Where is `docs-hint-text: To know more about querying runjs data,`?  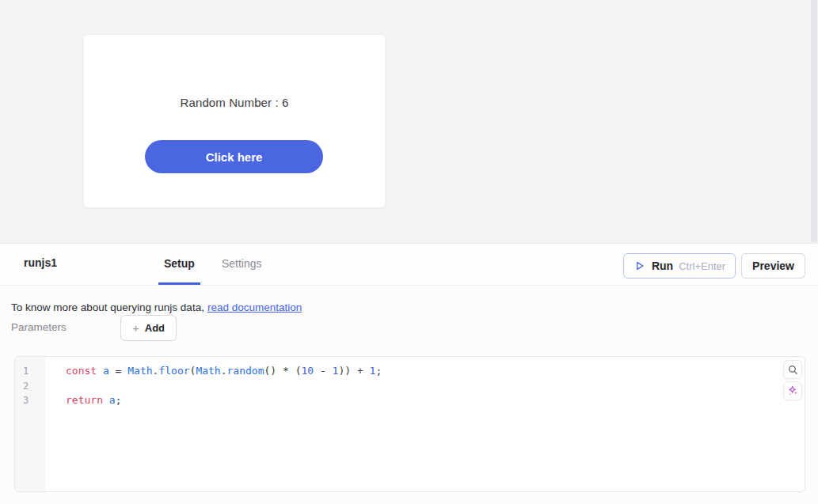 docs-hint-text: To know more about querying runjs data, is located at coordinates (108, 307).